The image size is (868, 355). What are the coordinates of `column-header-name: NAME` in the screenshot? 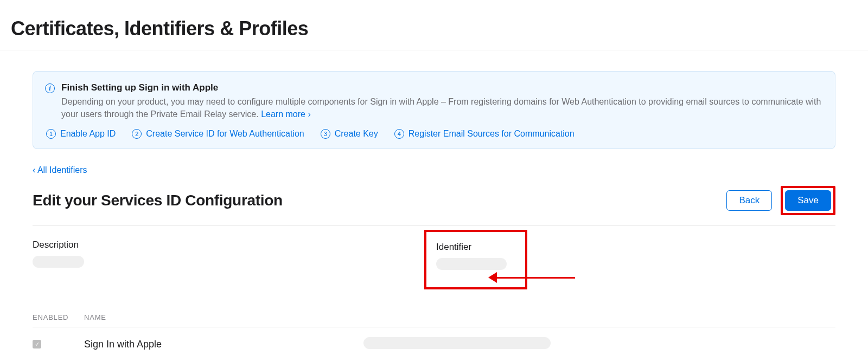 It's located at (460, 318).